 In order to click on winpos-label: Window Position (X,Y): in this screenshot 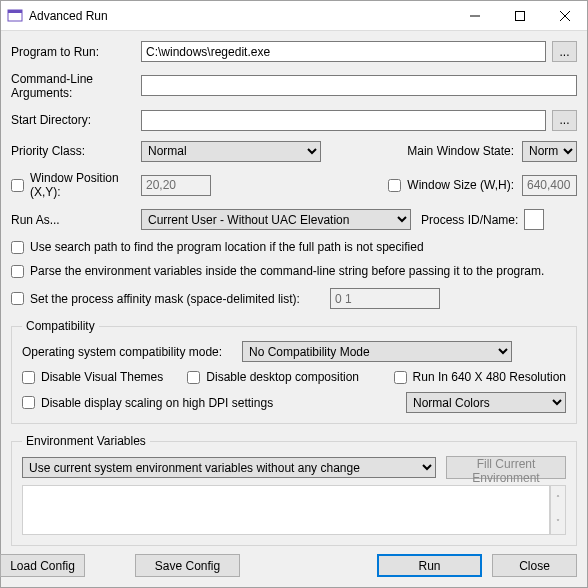, I will do `click(84, 185)`.